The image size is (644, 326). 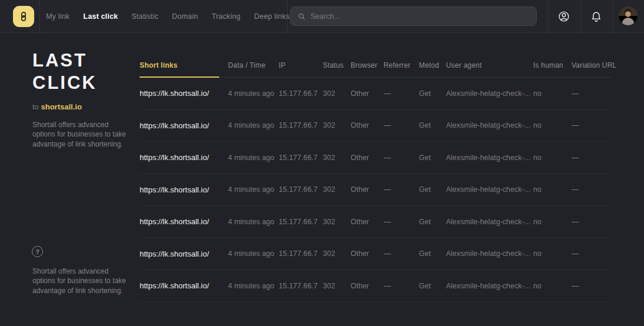 I want to click on notifications-button, so click(x=596, y=16).